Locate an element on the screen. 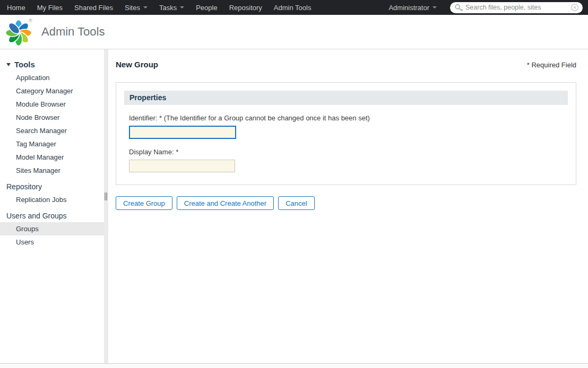 This screenshot has height=368, width=588. splitter-grip-icon is located at coordinates (106, 196).